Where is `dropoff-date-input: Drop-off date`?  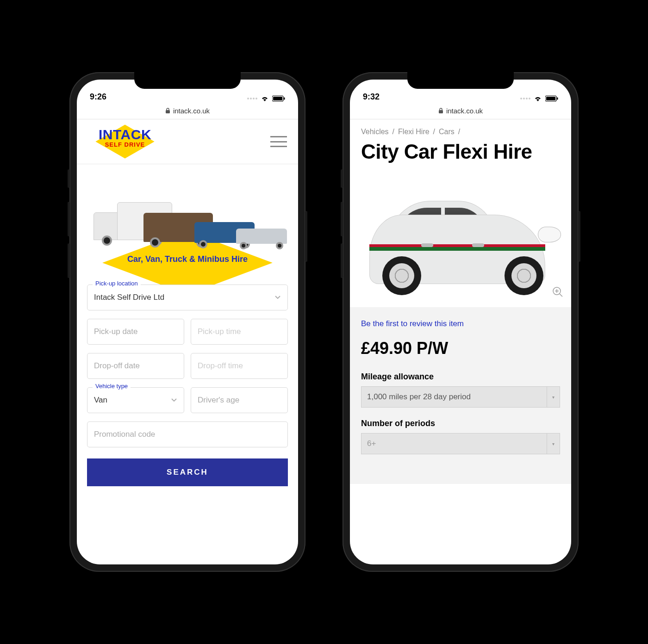 dropoff-date-input: Drop-off date is located at coordinates (136, 366).